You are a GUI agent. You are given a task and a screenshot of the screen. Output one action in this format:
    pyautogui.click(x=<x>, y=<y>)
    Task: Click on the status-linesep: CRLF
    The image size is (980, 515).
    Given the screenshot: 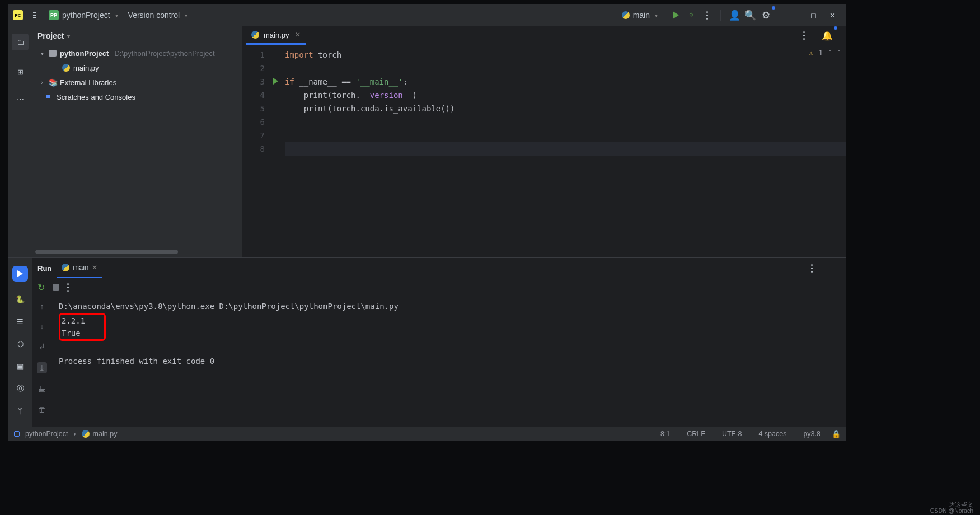 What is the action you would take?
    pyautogui.click(x=696, y=434)
    